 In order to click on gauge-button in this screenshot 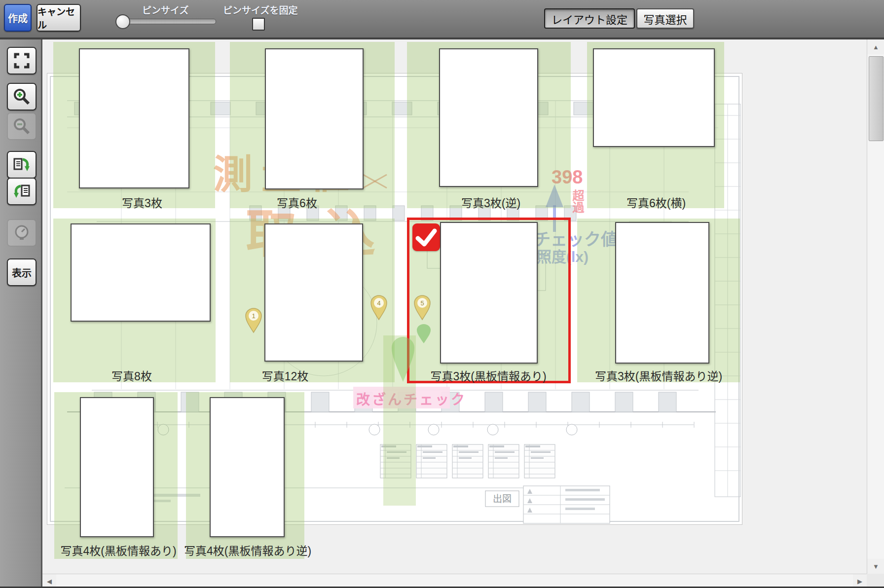, I will do `click(22, 233)`.